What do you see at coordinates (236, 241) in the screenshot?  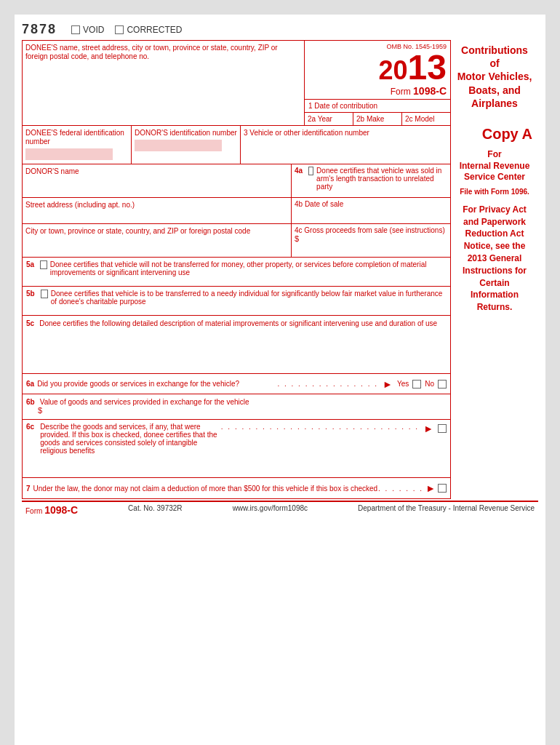 I see `row-city: City or town, province or state, country…` at bounding box center [236, 241].